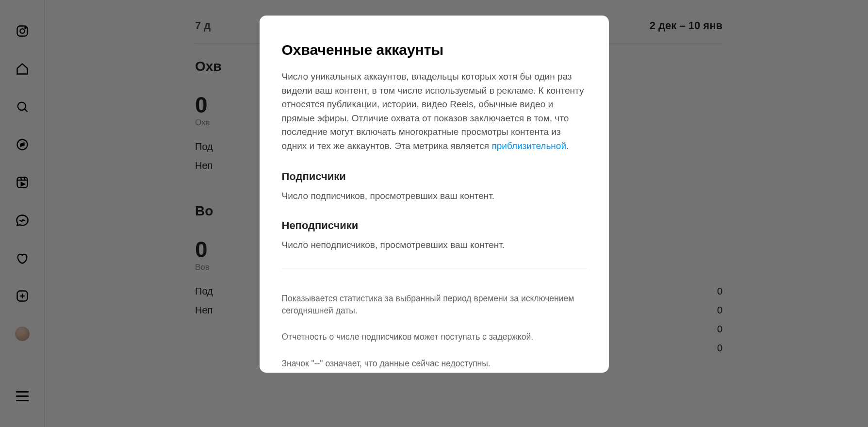 Image resolution: width=868 pixels, height=427 pixels. What do you see at coordinates (568, 146) in the screenshot?
I see `modal-body-after-link: .` at bounding box center [568, 146].